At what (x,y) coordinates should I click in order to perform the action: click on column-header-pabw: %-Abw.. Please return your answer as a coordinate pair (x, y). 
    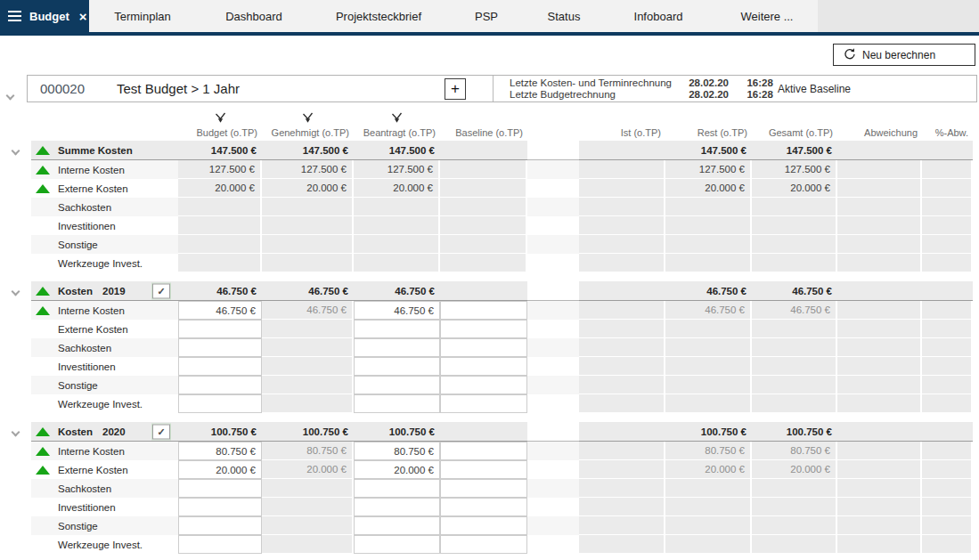
    Looking at the image, I should click on (948, 133).